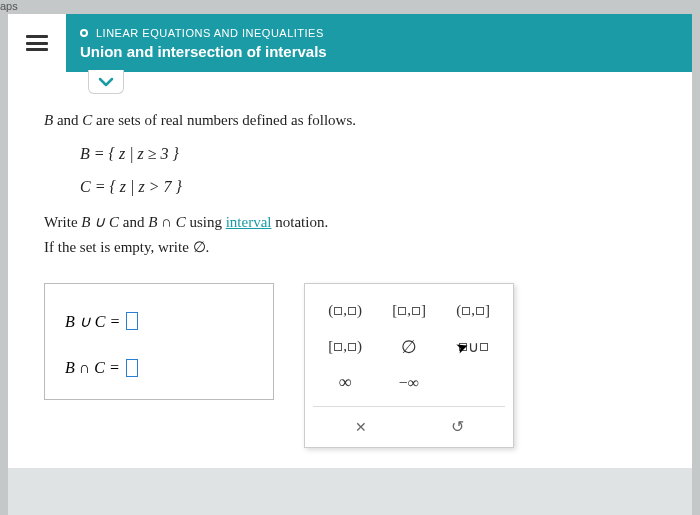 The image size is (700, 515). What do you see at coordinates (473, 311) in the screenshot?
I see `keypad-open-closed: (,]` at bounding box center [473, 311].